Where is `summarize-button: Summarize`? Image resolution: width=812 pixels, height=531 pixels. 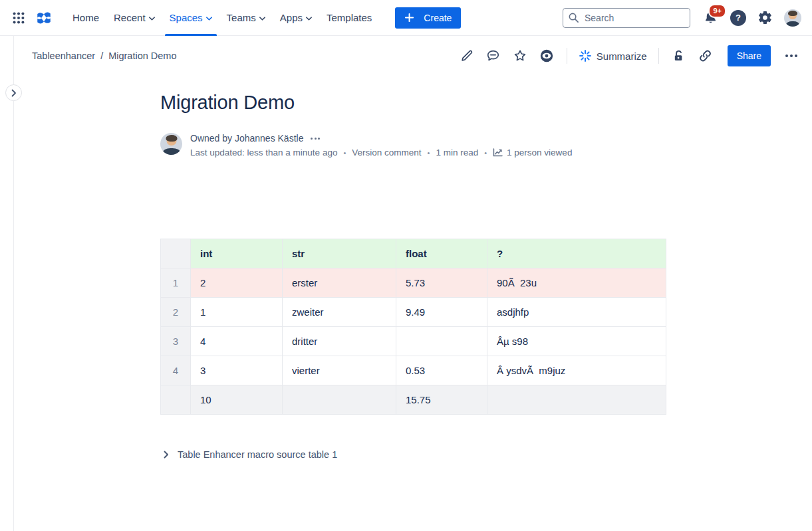 summarize-button: Summarize is located at coordinates (613, 56).